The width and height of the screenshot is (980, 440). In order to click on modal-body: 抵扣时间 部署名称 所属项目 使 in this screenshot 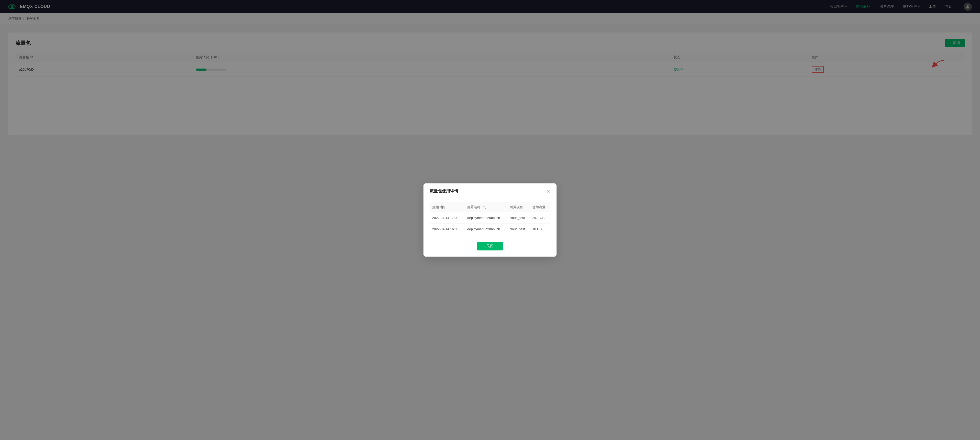, I will do `click(490, 219)`.